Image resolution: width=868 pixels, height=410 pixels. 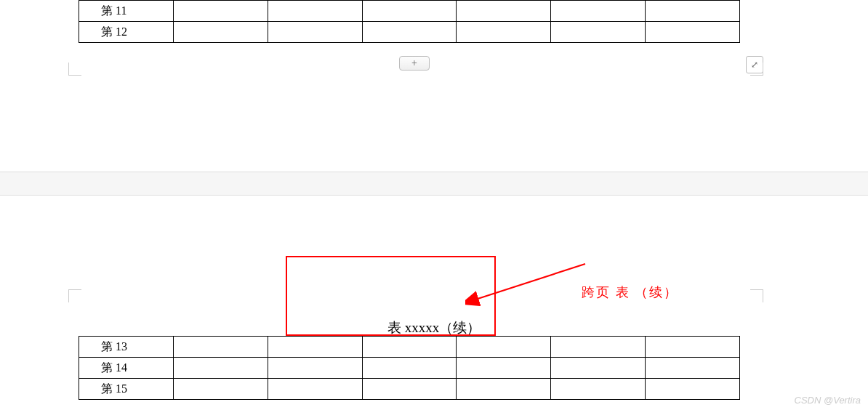 I want to click on annotation-label: 跨页 表 （续）, so click(x=630, y=292).